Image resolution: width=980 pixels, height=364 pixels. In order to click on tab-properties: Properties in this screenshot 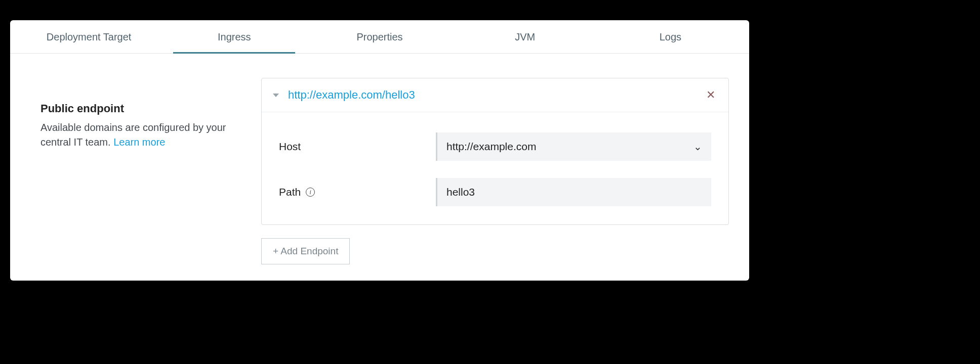, I will do `click(380, 36)`.